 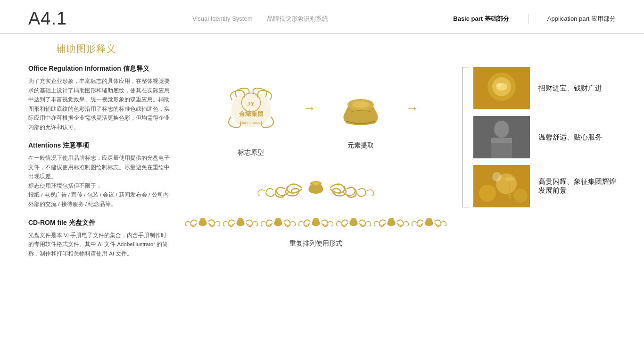 I want to click on vis-label: Visual Identity System, so click(x=223, y=19).